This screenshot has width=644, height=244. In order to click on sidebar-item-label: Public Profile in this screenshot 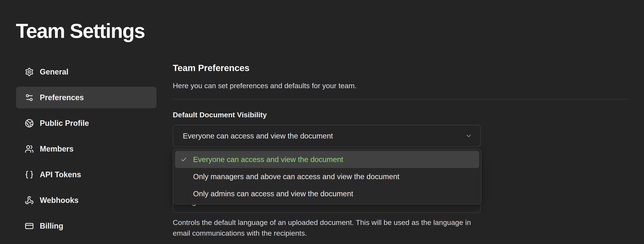, I will do `click(64, 123)`.